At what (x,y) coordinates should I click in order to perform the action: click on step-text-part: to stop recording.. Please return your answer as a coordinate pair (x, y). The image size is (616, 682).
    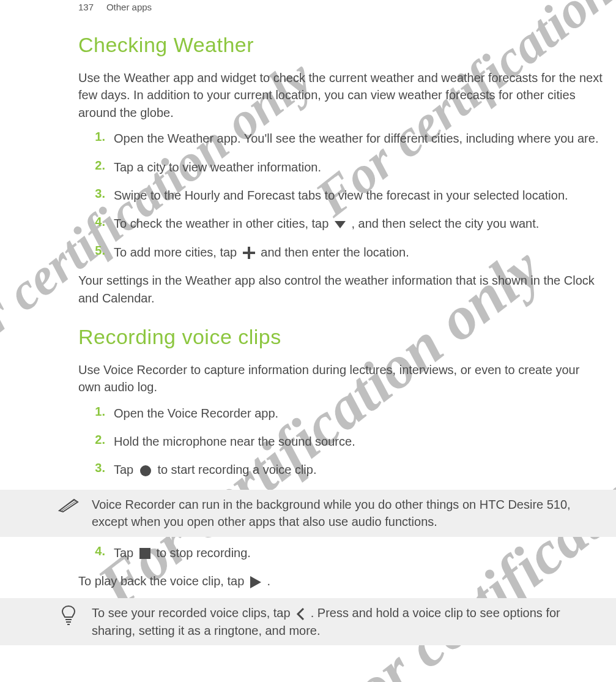
    Looking at the image, I should click on (203, 553).